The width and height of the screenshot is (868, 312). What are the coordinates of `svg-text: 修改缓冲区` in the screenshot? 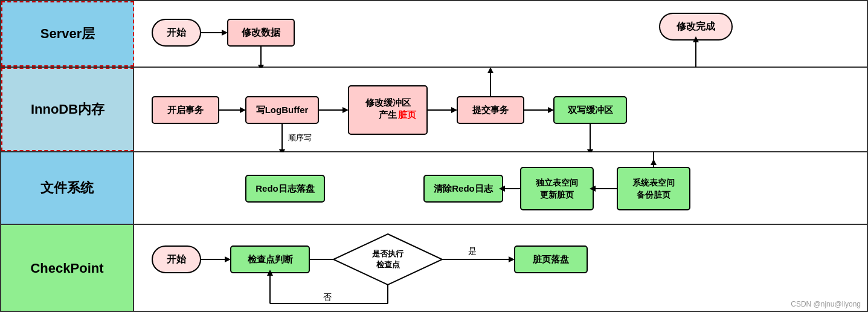 It's located at (388, 103).